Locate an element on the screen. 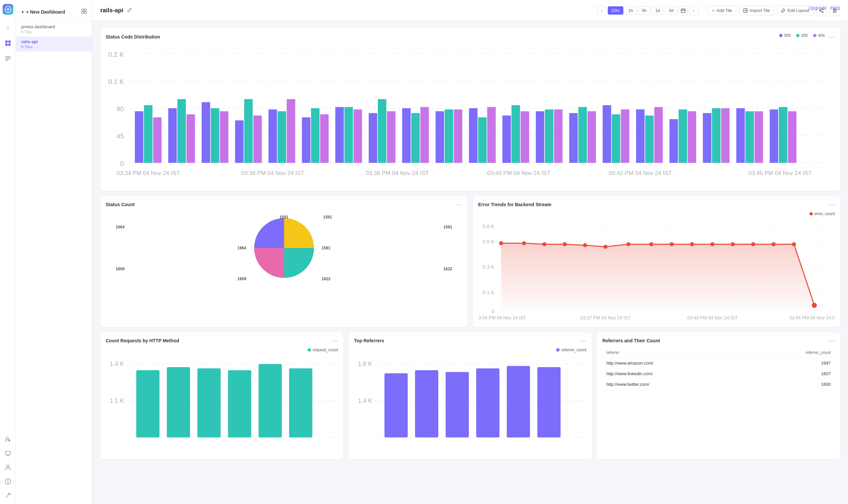  svg-text: 0.3 K is located at coordinates (489, 267).